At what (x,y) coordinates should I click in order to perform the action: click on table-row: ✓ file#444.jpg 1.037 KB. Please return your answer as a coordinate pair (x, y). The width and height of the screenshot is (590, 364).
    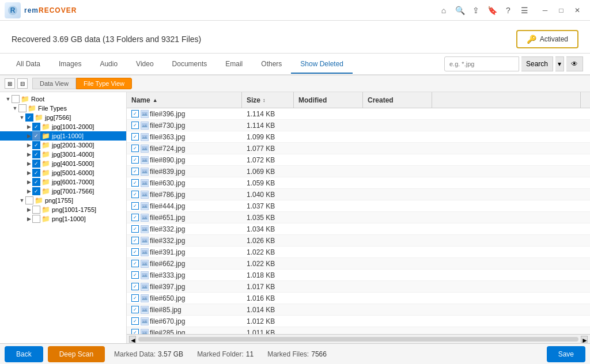
    Looking at the image, I should click on (358, 206).